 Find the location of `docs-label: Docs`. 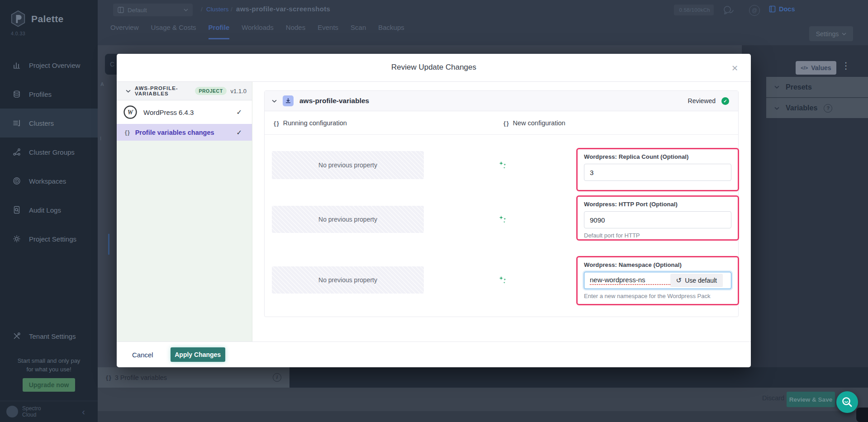

docs-label: Docs is located at coordinates (787, 9).